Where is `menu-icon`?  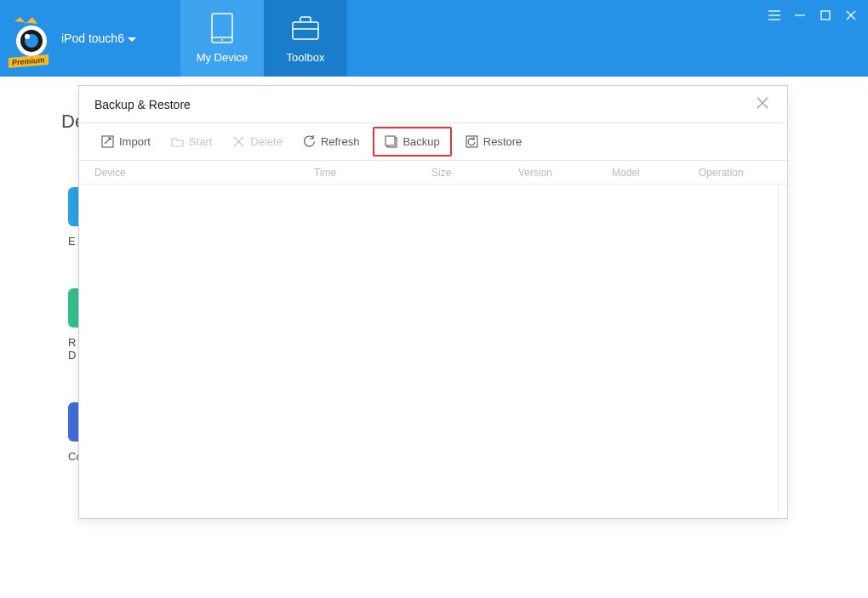
menu-icon is located at coordinates (774, 15).